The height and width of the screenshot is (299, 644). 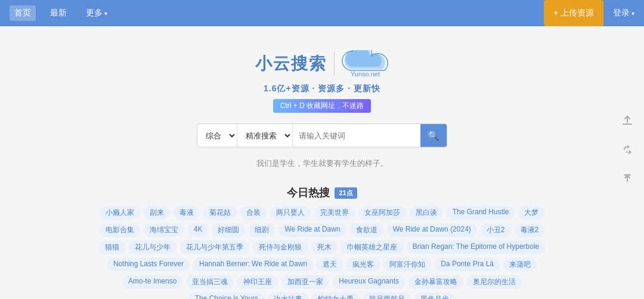 What do you see at coordinates (367, 230) in the screenshot?
I see `hot-tag: 食欲道` at bounding box center [367, 230].